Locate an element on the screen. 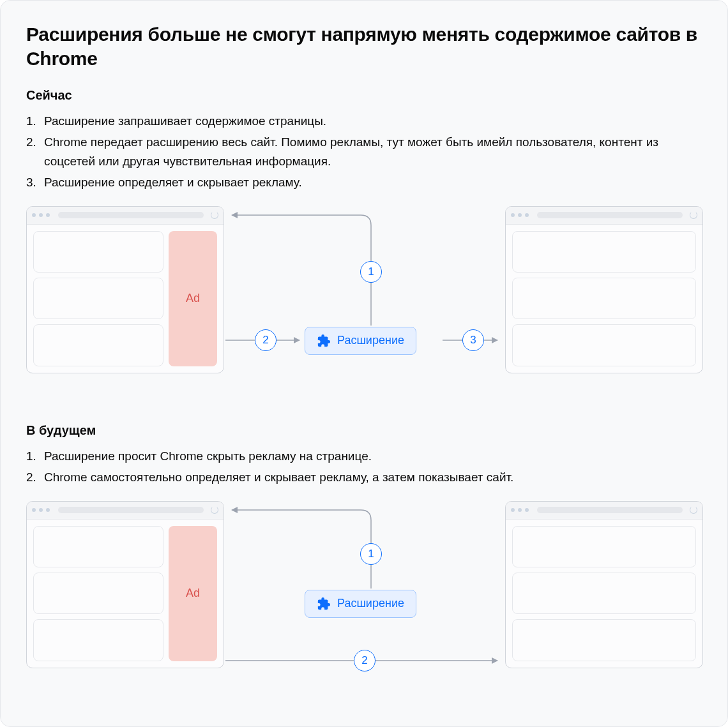 This screenshot has width=728, height=727. main-title: Расширения больше не смогут напрямую мен… is located at coordinates (364, 46).